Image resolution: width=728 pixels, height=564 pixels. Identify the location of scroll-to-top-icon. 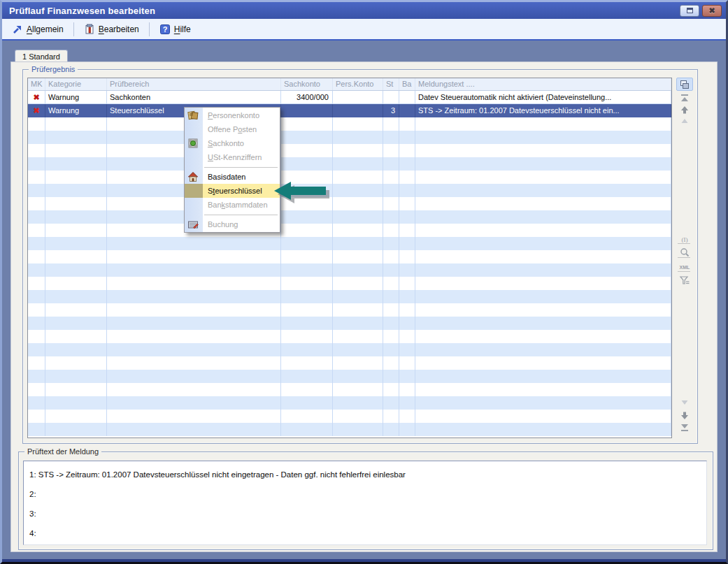
(685, 98).